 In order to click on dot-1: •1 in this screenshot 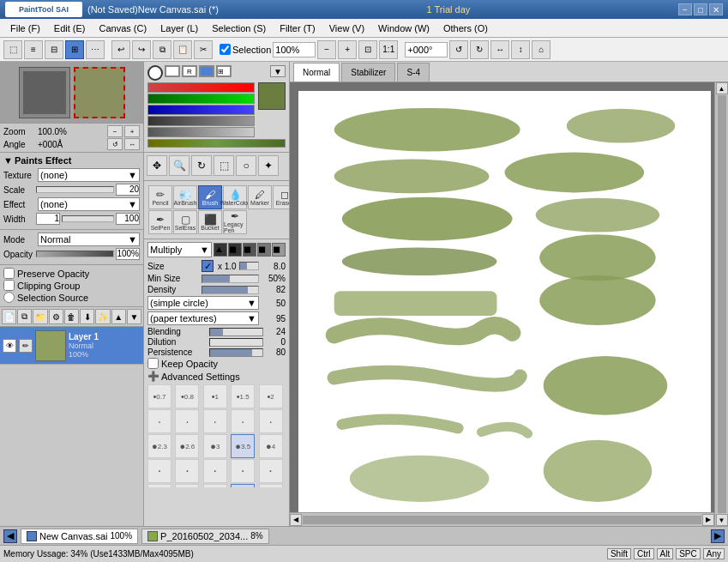, I will do `click(215, 396)`.